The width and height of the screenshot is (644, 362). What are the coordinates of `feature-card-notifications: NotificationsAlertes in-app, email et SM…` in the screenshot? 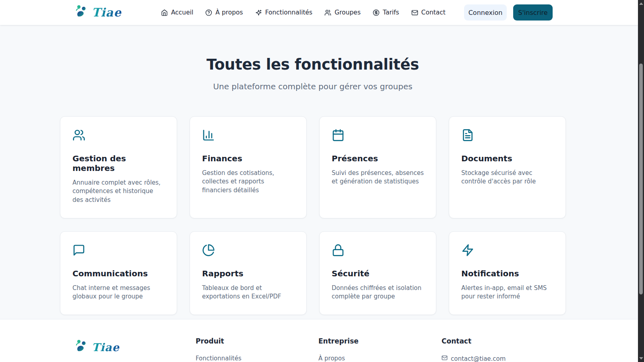 It's located at (507, 274).